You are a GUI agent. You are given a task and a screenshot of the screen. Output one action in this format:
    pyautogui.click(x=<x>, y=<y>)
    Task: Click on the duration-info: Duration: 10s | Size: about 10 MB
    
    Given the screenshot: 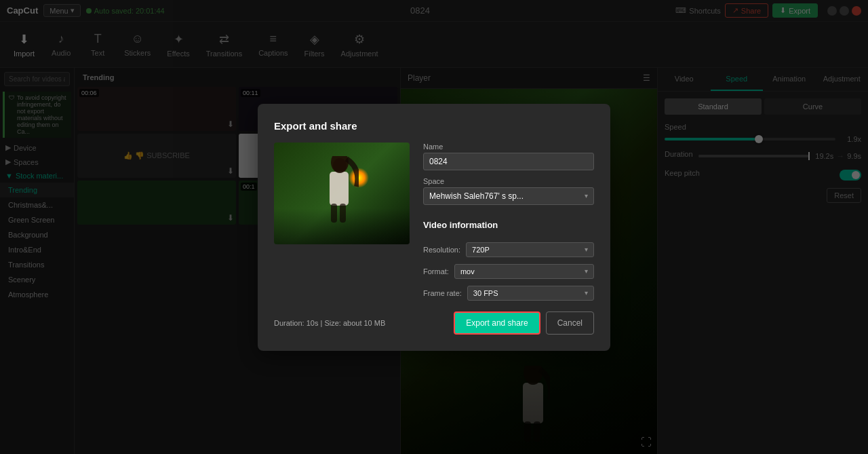 What is the action you would take?
    pyautogui.click(x=330, y=323)
    